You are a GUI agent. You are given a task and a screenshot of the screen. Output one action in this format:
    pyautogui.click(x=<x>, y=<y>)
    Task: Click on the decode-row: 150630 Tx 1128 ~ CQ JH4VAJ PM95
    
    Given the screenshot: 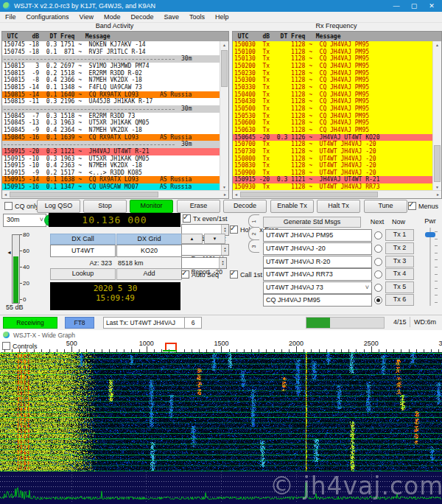 What is the action you would take?
    pyautogui.click(x=333, y=130)
    